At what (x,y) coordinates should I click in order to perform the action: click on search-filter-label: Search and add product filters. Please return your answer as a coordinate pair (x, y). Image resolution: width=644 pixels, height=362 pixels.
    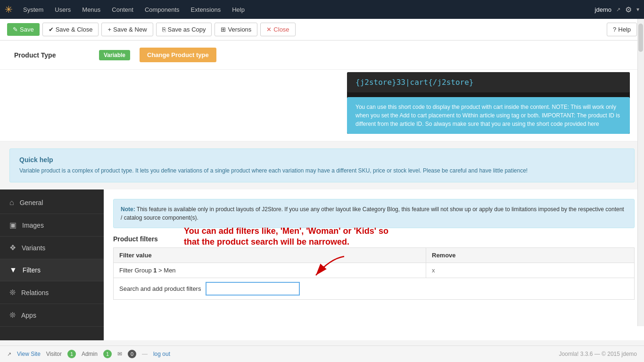
    Looking at the image, I should click on (160, 288).